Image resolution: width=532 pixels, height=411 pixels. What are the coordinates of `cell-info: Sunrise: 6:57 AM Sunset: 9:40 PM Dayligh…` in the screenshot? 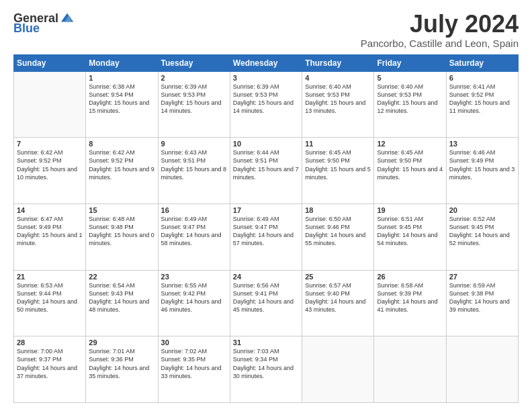 It's located at (338, 298).